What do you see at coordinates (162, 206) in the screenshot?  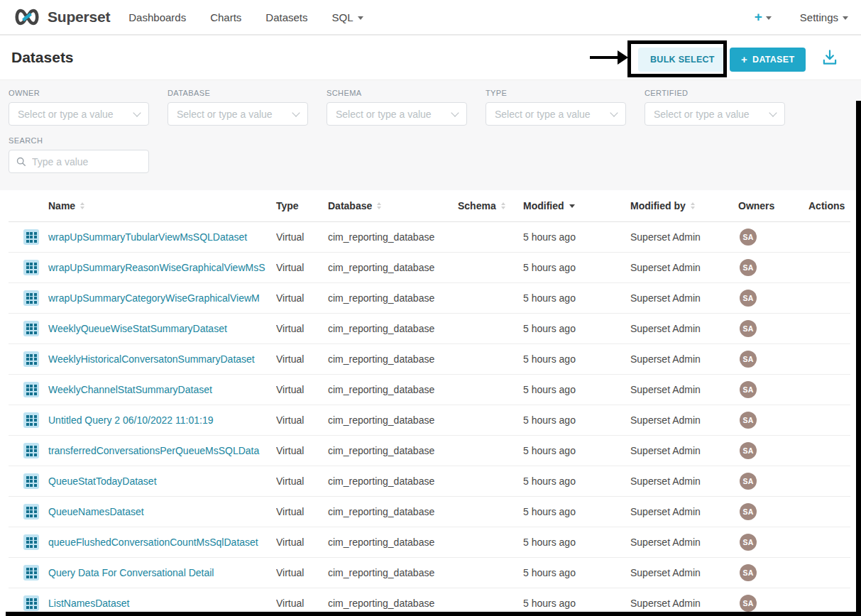 I see `column-header-name: Name` at bounding box center [162, 206].